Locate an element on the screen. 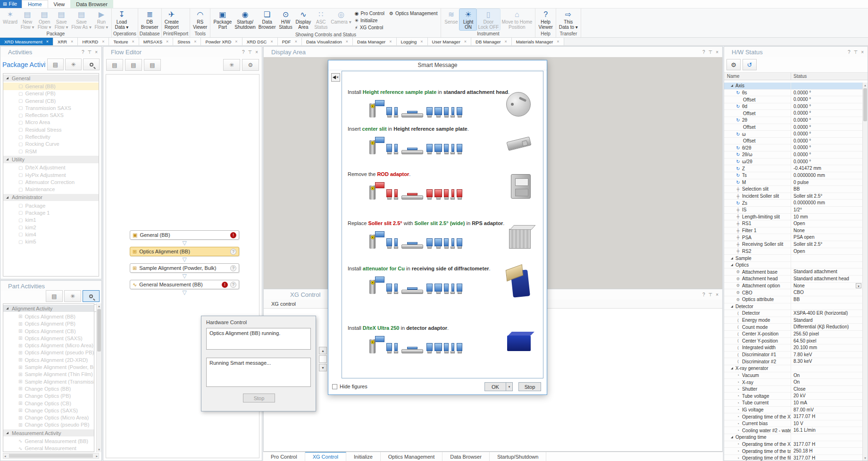 Image resolution: width=868 pixels, height=461 pixels. Ts: ↻Ts 0.0000000 mm is located at coordinates (793, 176).